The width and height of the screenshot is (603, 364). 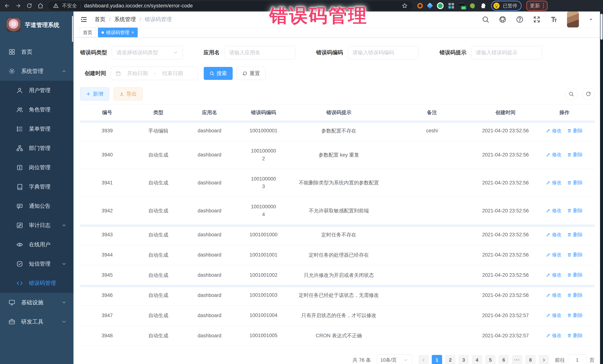 What do you see at coordinates (260, 53) in the screenshot?
I see `app-name-input` at bounding box center [260, 53].